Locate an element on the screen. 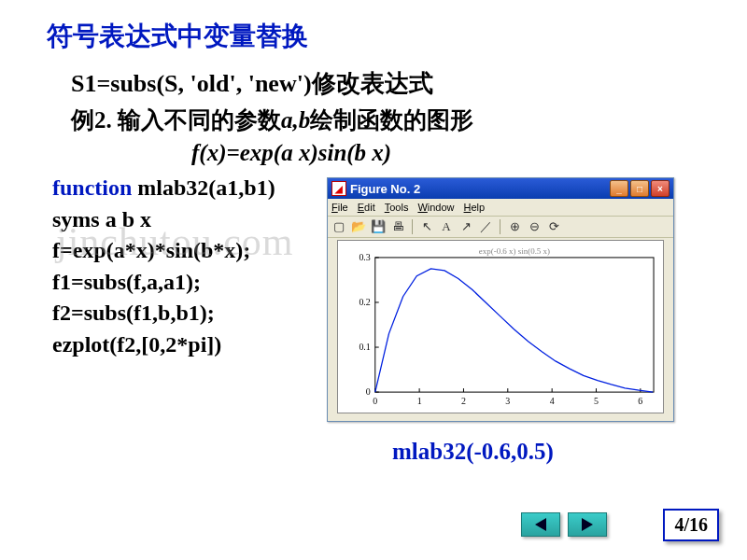 The image size is (747, 560). menu-help: Help is located at coordinates (474, 207).